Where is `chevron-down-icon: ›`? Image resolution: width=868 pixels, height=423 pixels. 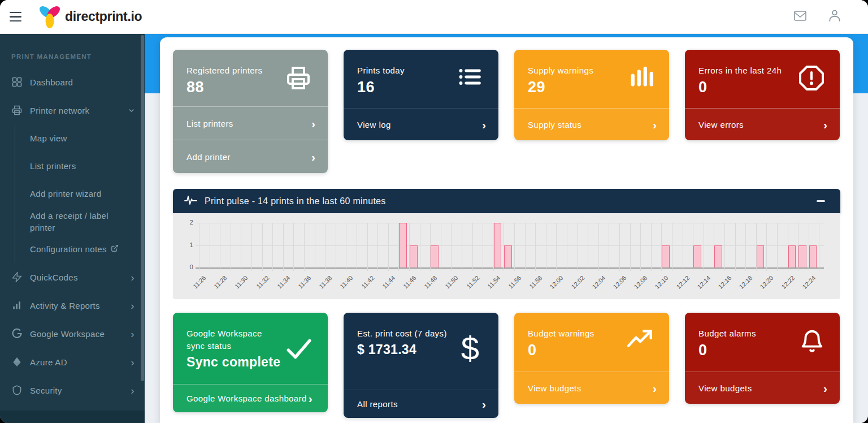 chevron-down-icon: › is located at coordinates (132, 111).